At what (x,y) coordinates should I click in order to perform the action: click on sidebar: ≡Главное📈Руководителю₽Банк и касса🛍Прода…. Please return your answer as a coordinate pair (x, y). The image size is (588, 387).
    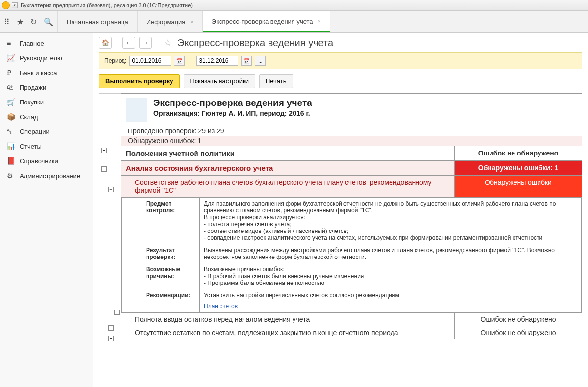
    Looking at the image, I should click on (47, 210).